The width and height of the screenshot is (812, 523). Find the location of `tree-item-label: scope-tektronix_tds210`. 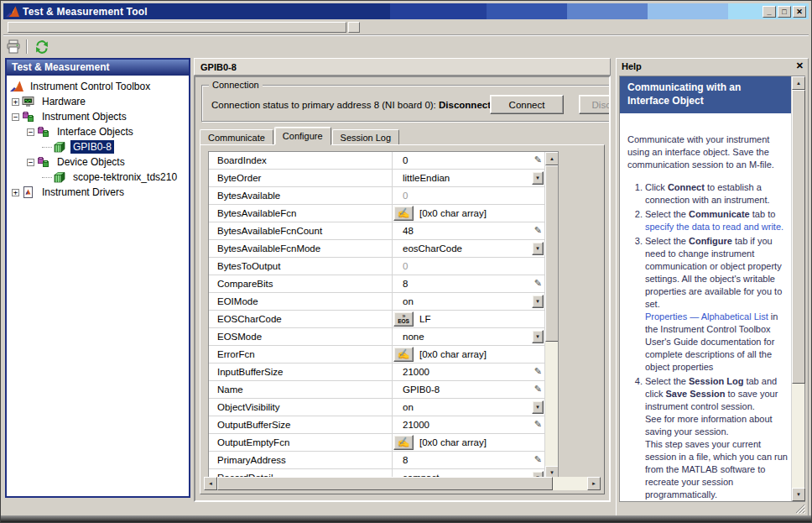

tree-item-label: scope-tektronix_tds210 is located at coordinates (125, 177).